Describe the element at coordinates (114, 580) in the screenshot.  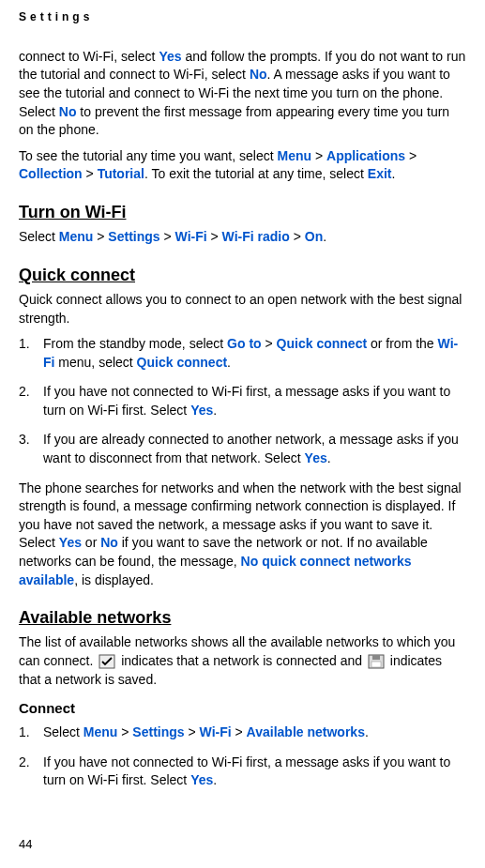
I see `text-fragment: , is displayed.` at that location.